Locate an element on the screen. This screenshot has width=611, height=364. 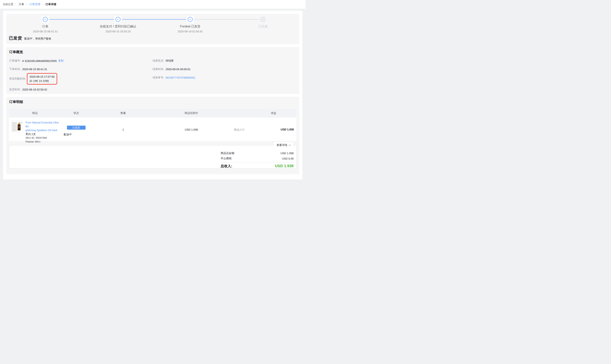
product-title-link: Pure Natural Essential Ultra Bri ghtenin… is located at coordinates (43, 127).